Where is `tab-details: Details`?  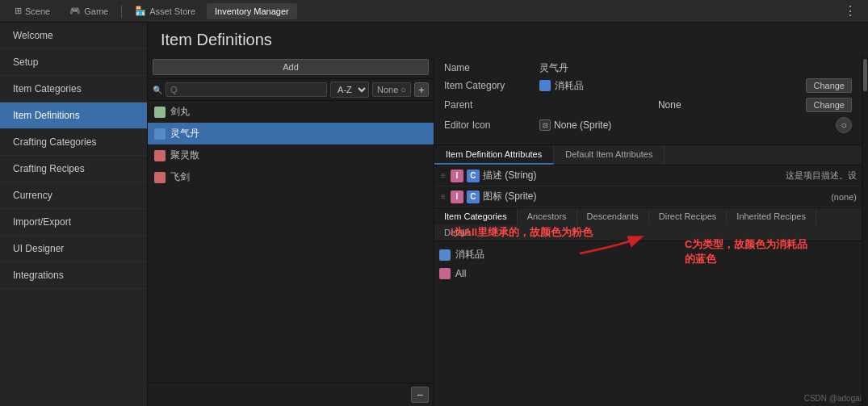 tab-details: Details is located at coordinates (459, 232).